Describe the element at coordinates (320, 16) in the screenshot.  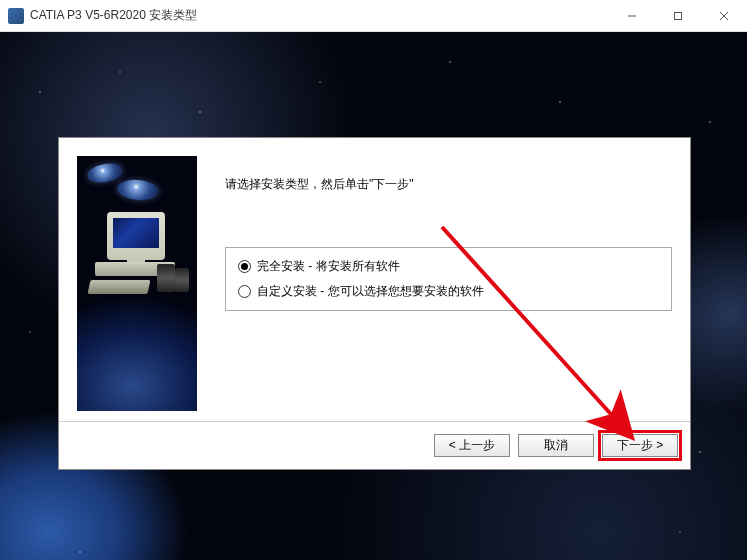
I see `window-title: CATIA P3 V5-6R2020 安装类型` at that location.